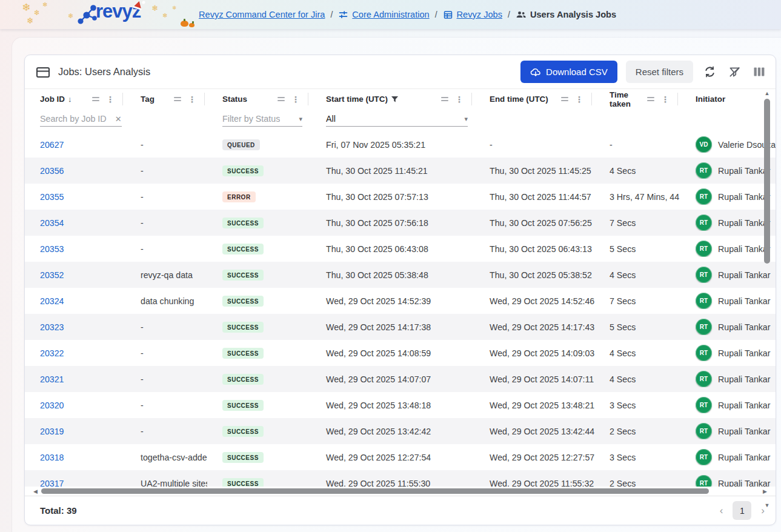 The image size is (781, 532). Describe the element at coordinates (73, 119) in the screenshot. I see `search-placeholder: Search by Job ID` at that location.